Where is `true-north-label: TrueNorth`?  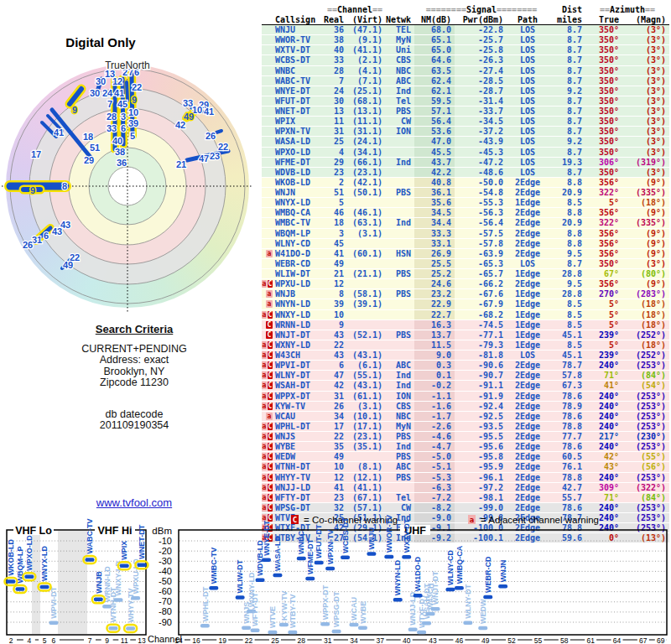
true-north-label: TrueNorth is located at coordinates (127, 65).